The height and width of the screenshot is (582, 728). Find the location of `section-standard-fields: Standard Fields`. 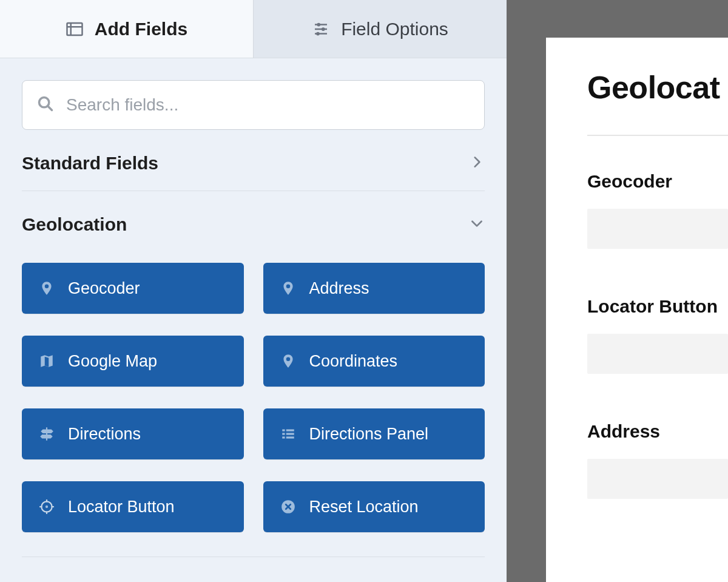

section-standard-fields: Standard Fields is located at coordinates (254, 160).